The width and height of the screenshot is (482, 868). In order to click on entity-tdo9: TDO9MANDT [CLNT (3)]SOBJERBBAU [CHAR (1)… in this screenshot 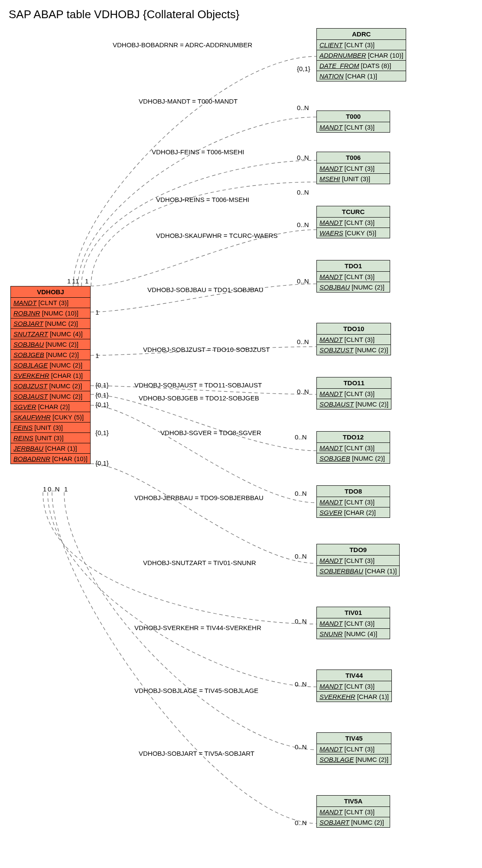, I will do `click(358, 560)`.